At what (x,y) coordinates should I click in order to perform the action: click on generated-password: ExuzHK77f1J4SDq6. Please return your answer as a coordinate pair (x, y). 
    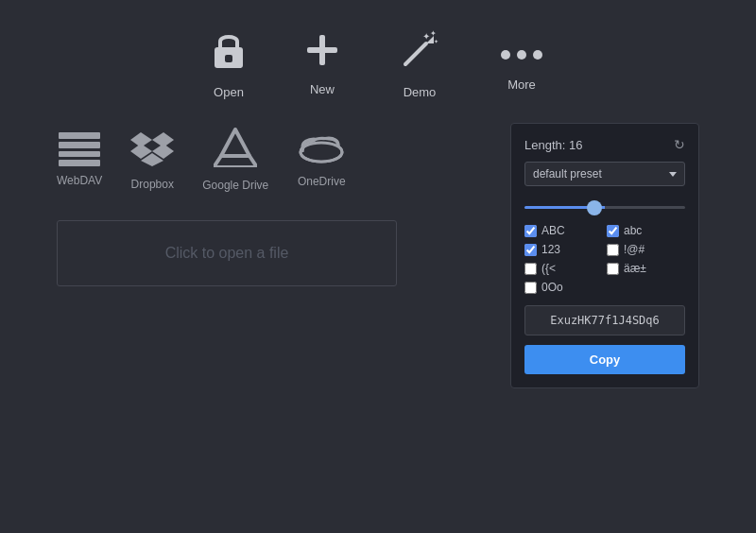
    Looking at the image, I should click on (605, 320).